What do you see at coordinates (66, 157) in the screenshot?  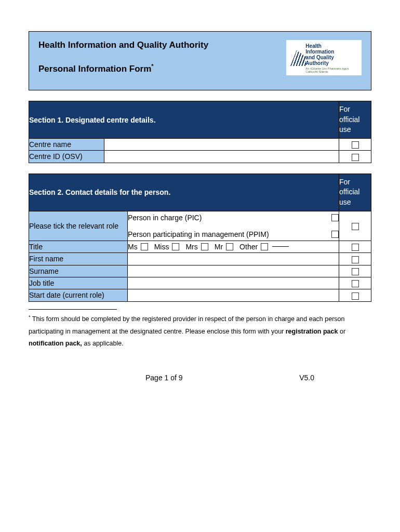 I see `centre-id-label: Centre ID (OSV)` at bounding box center [66, 157].